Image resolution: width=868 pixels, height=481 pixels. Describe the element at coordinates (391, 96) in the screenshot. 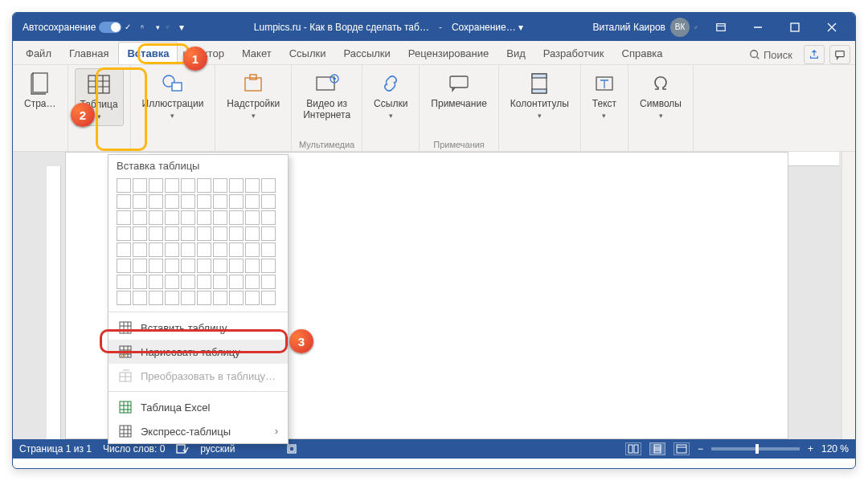

I see `links-button: Ссылки▾` at that location.